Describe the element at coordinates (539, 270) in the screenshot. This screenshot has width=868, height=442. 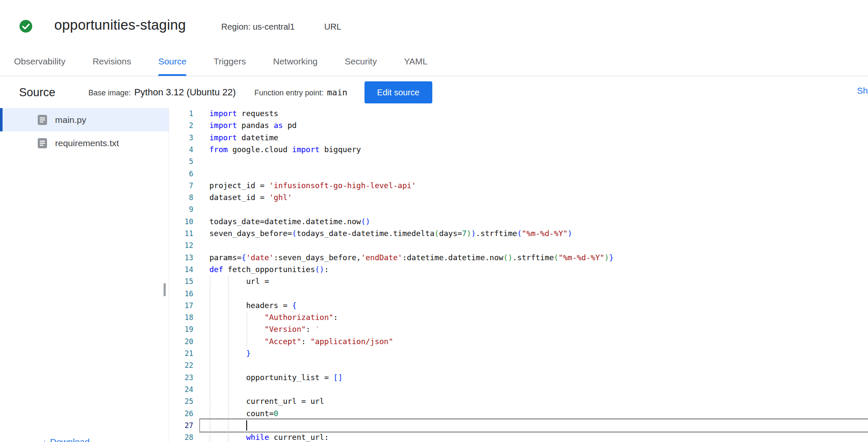
I see `code-line: def fetch_opportunities():` at that location.